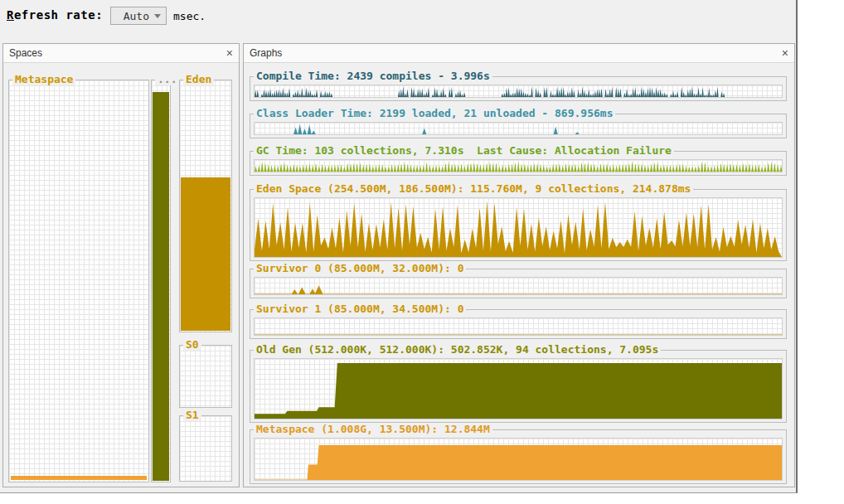 The image size is (844, 504). What do you see at coordinates (518, 284) in the screenshot?
I see `graph-survivor0: Survivor 0 (85.000M, 32.000M): 0` at bounding box center [518, 284].